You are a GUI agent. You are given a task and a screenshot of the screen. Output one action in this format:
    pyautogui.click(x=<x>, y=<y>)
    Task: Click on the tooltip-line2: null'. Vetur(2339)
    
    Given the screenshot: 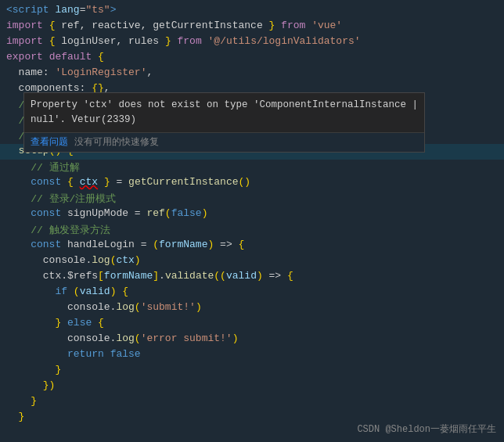 What is the action you would take?
    pyautogui.click(x=83, y=120)
    